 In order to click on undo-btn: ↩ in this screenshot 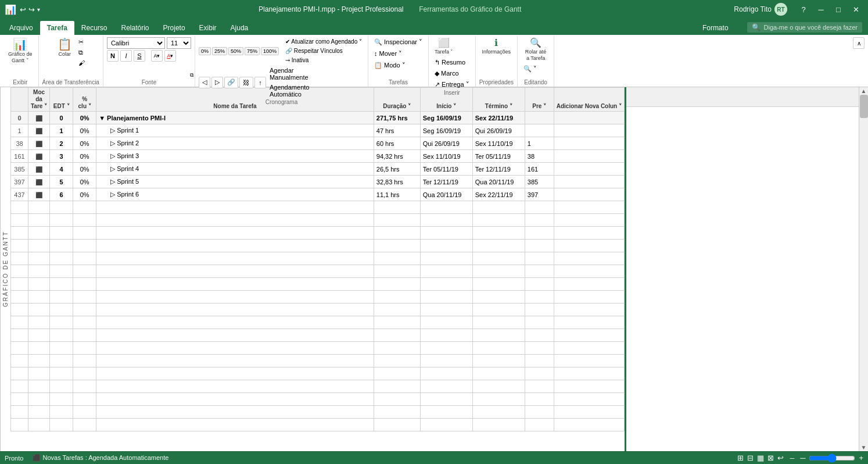, I will do `click(23, 9)`.